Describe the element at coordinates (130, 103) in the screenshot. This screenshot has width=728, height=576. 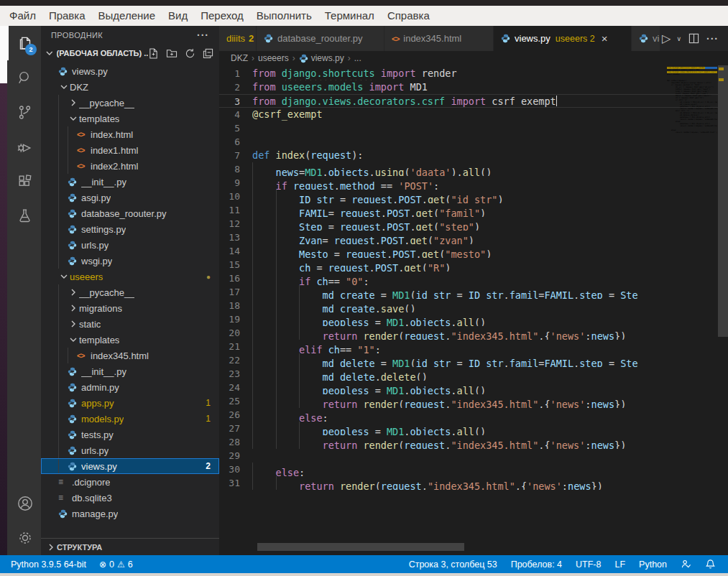
I see `tree-item-__pycache__: __pycache__` at that location.